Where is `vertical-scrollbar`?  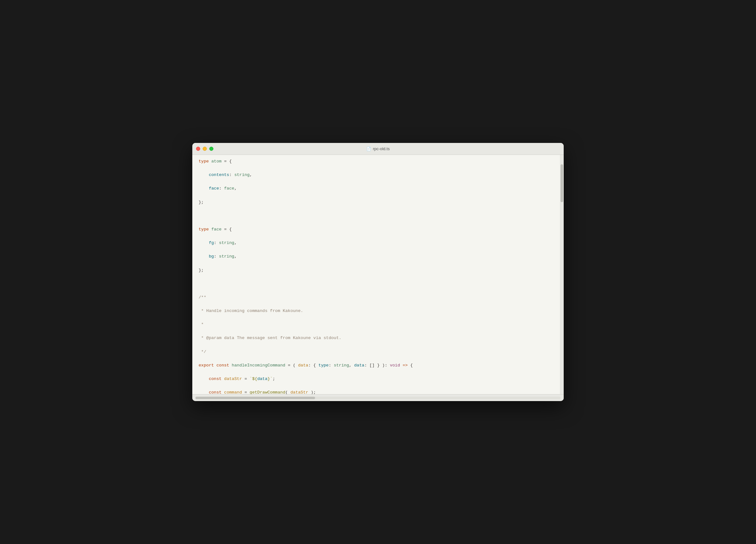
vertical-scrollbar is located at coordinates (562, 275).